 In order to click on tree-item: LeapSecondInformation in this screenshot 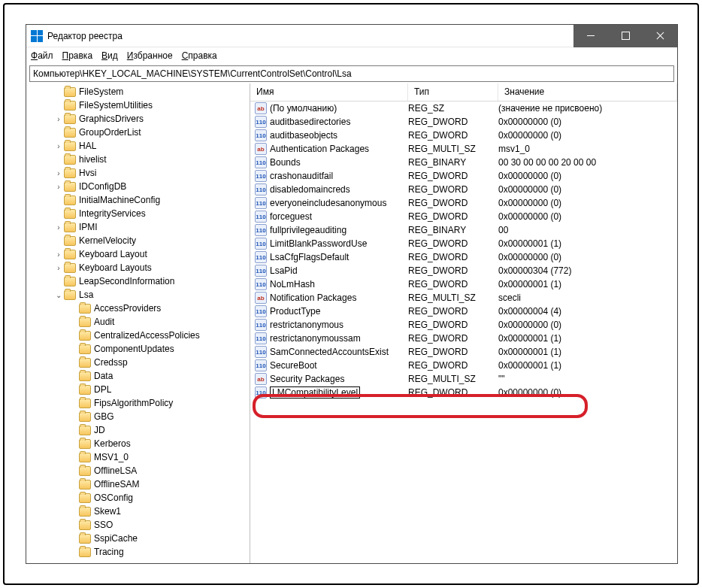, I will do `click(138, 281)`.